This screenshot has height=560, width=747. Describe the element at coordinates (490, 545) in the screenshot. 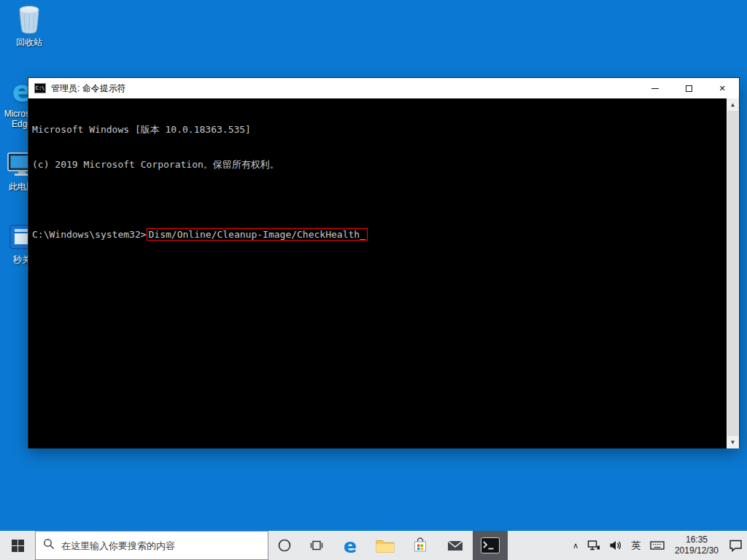

I see `cmd-icon` at that location.